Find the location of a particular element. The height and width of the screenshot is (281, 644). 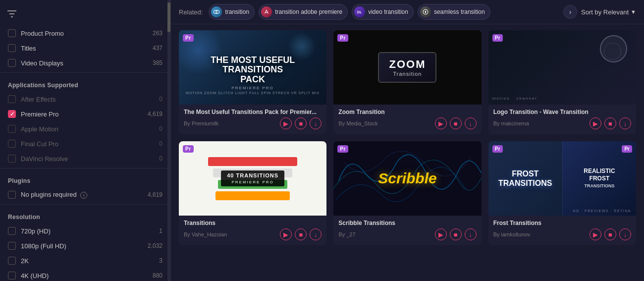

action-download-zoom: ↓ is located at coordinates (471, 123).